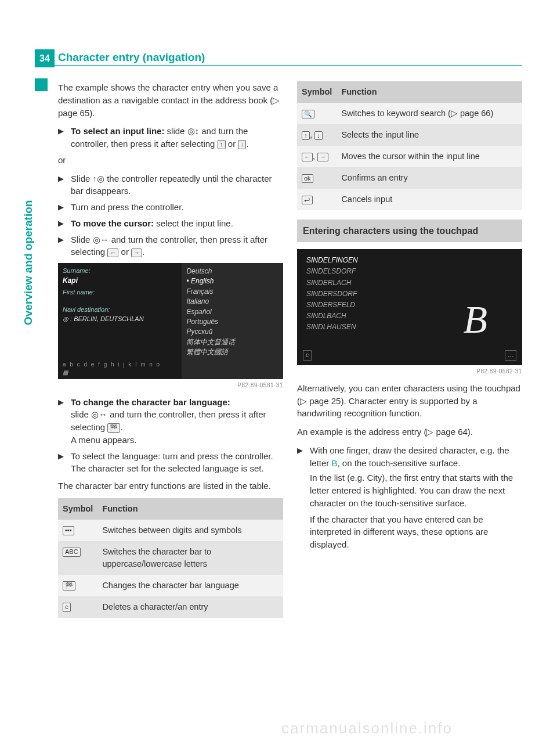 This screenshot has height=756, width=557. Describe the element at coordinates (171, 321) in the screenshot. I see `screenshot-contact-entry: Surname: Kapi First name: Navi destinati…` at that location.